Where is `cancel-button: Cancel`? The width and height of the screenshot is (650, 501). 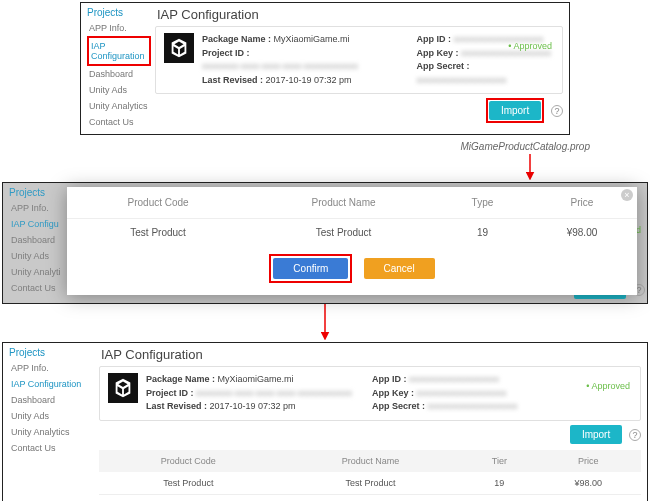 cancel-button: Cancel is located at coordinates (400, 268).